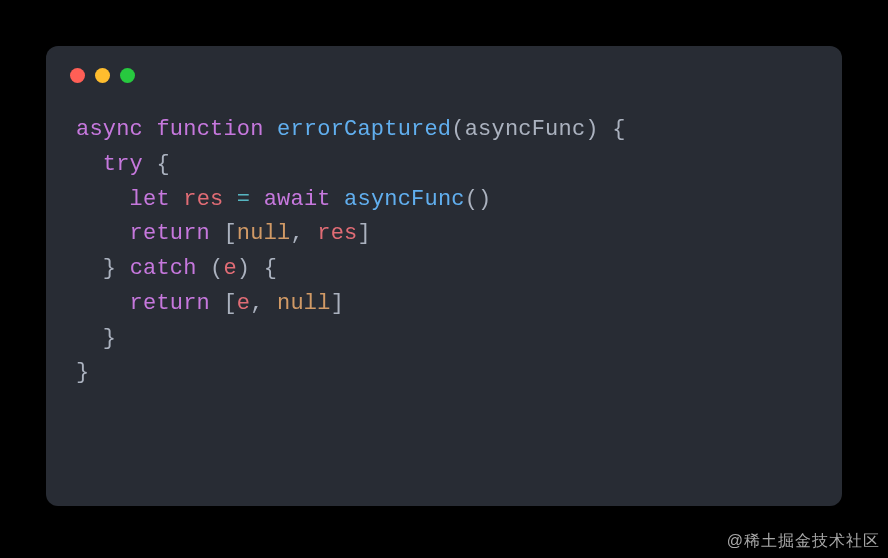  I want to click on code-token: let, so click(150, 200).